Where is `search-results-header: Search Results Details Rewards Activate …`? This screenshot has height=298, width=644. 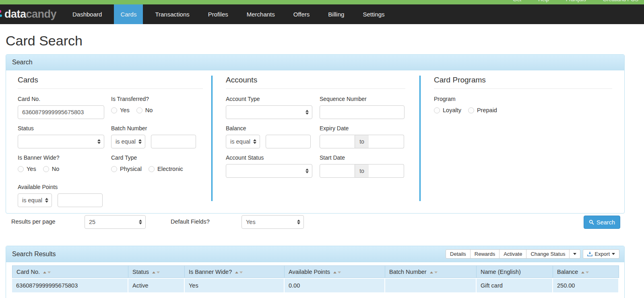 search-results-header: Search Results Details Rewards Activate … is located at coordinates (315, 254).